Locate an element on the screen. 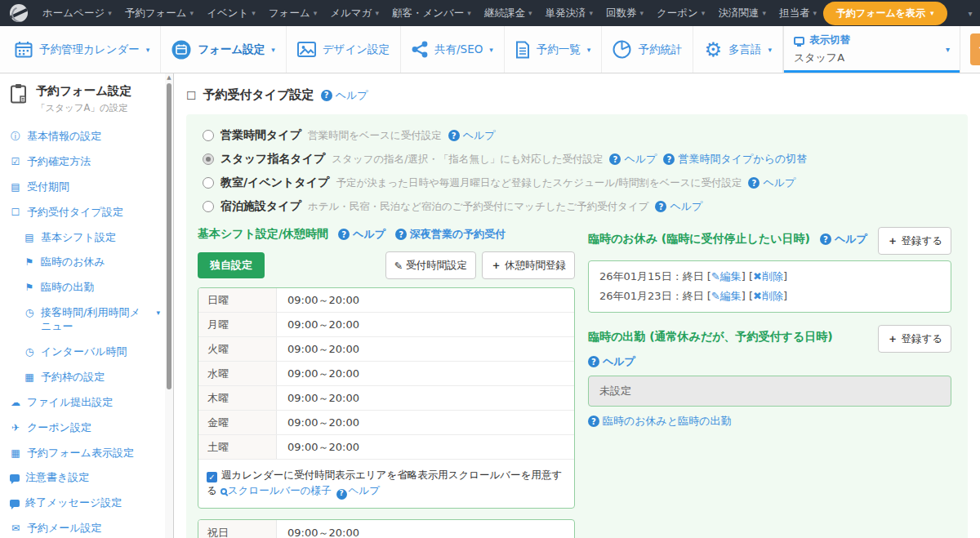 This screenshot has height=538, width=980. sidebar-scrollbar: ▲ is located at coordinates (169, 305).